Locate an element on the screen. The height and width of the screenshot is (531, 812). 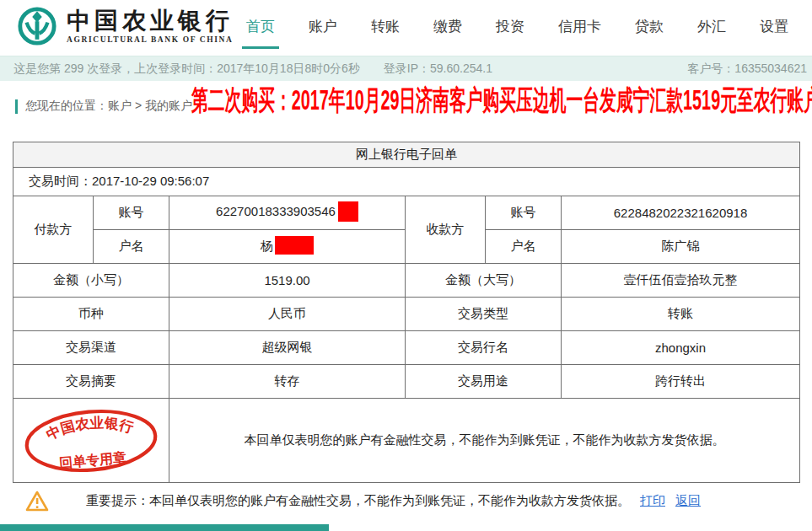
nav-item-payments: 缴费 is located at coordinates (448, 26).